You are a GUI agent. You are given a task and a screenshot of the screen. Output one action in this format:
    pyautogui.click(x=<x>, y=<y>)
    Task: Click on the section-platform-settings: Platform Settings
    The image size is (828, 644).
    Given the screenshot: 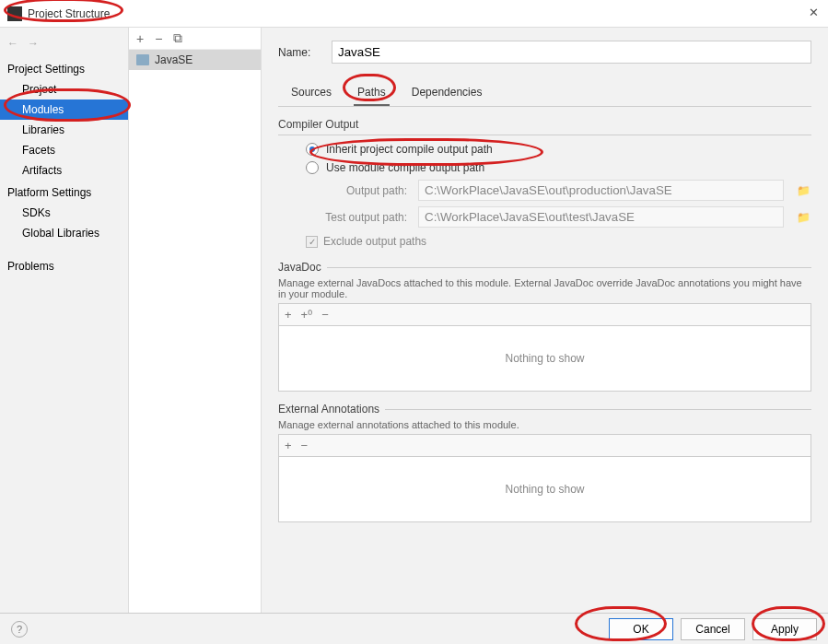 What is the action you would take?
    pyautogui.click(x=64, y=192)
    